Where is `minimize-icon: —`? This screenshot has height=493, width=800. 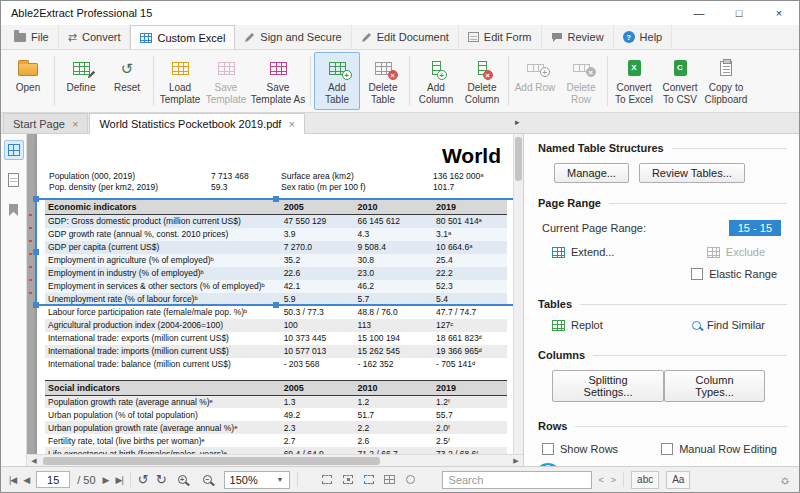
minimize-icon: — is located at coordinates (699, 13).